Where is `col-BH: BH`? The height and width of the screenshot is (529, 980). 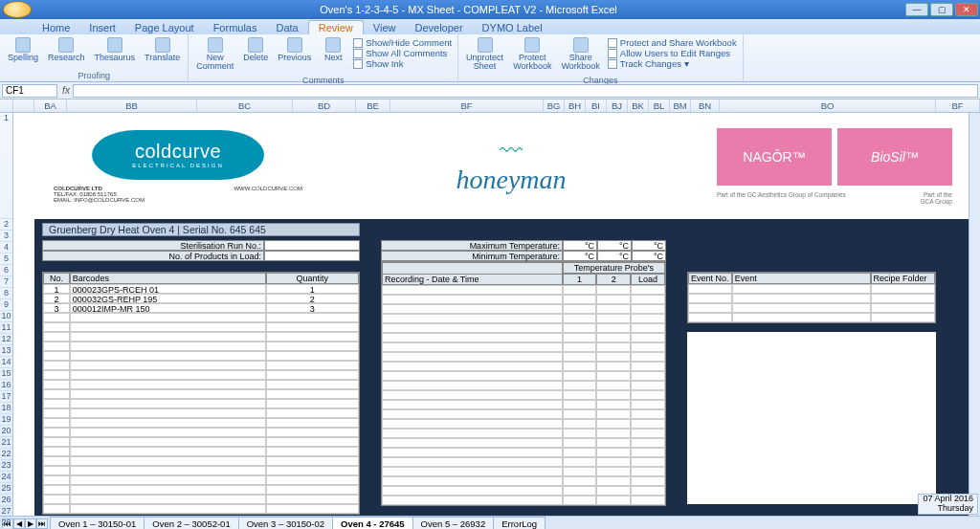
col-BH: BH is located at coordinates (575, 105).